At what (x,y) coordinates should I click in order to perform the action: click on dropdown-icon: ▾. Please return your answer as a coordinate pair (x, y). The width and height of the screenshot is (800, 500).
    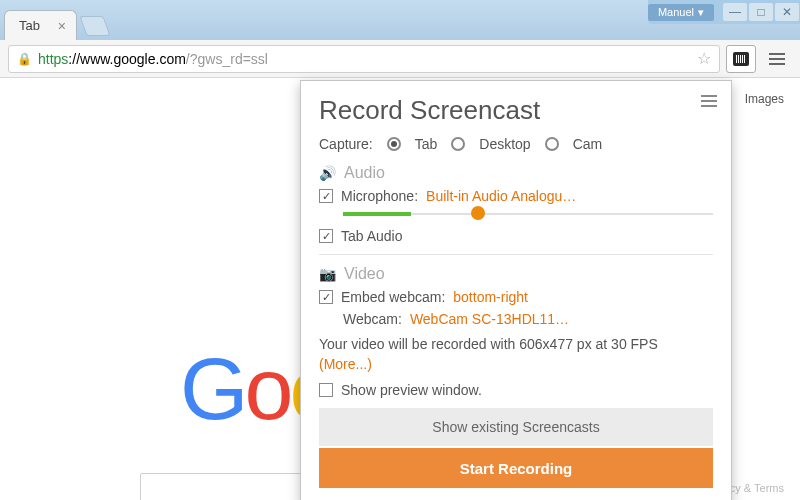
    Looking at the image, I should click on (701, 12).